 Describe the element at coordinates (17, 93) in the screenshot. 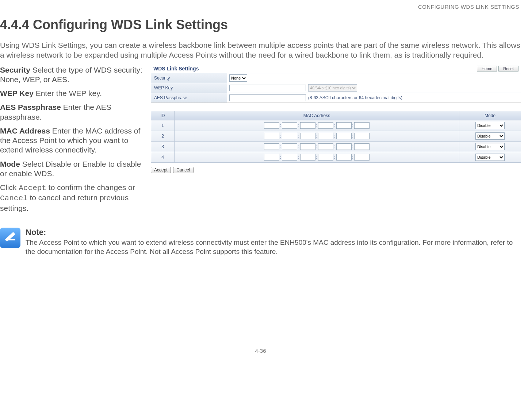

I see `term-wepkey: WEP Key` at that location.